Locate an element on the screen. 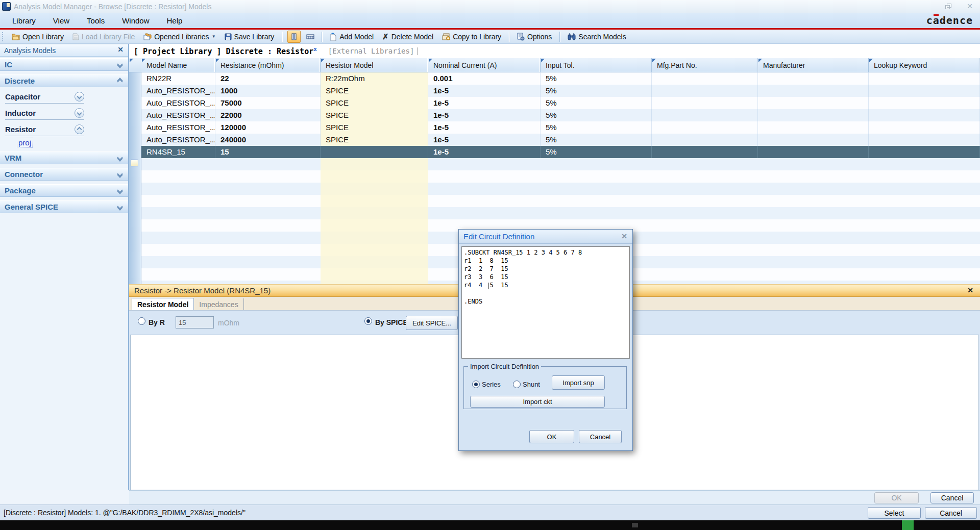 The width and height of the screenshot is (980, 530). search-models-button: Search Models is located at coordinates (597, 37).